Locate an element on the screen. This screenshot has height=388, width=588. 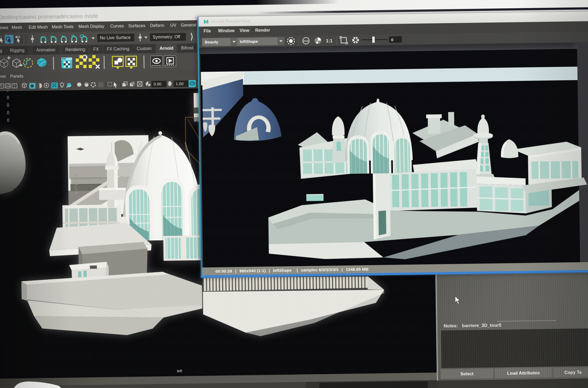
lasso-select-tool-icon is located at coordinates (9, 39).